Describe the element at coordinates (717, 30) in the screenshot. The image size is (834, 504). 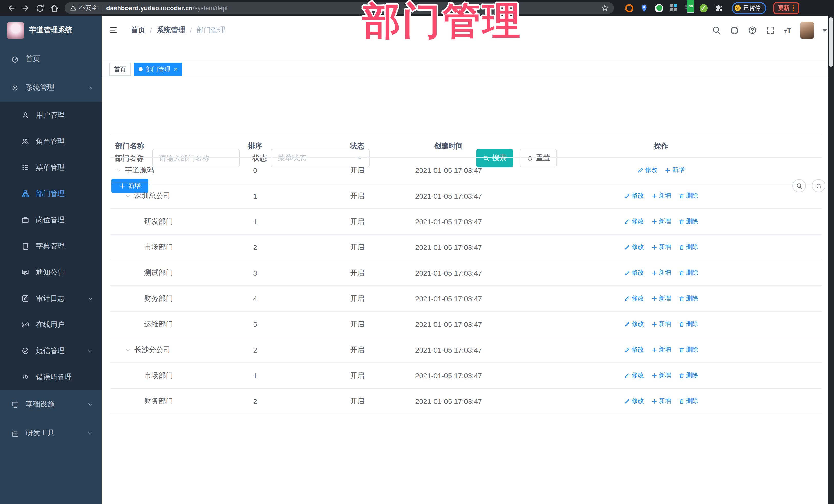
I see `header-search-icon` at that location.